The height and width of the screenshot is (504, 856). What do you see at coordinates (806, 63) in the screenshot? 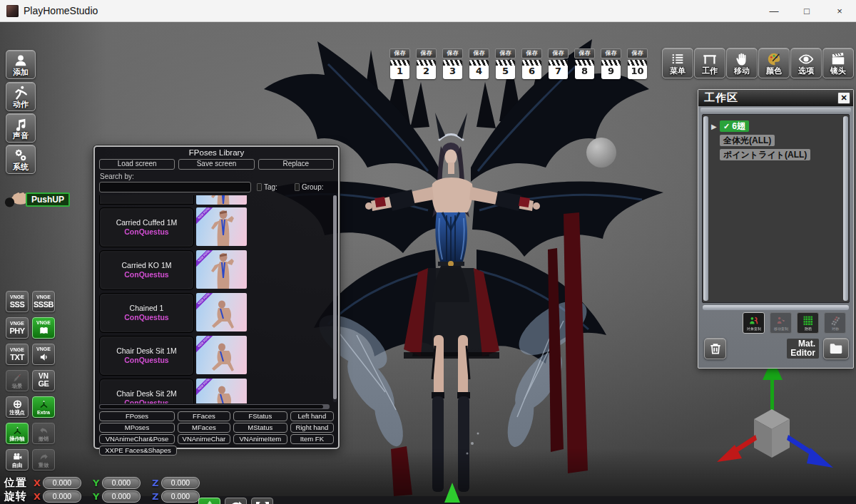
I see `toolbar-options: 选项` at bounding box center [806, 63].